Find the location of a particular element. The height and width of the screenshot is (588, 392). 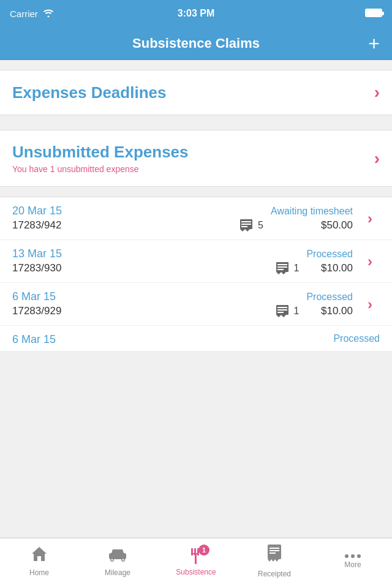

expense-item: 20 Mar 15 Awaiting timesheet 17283/942 5… is located at coordinates (196, 219).